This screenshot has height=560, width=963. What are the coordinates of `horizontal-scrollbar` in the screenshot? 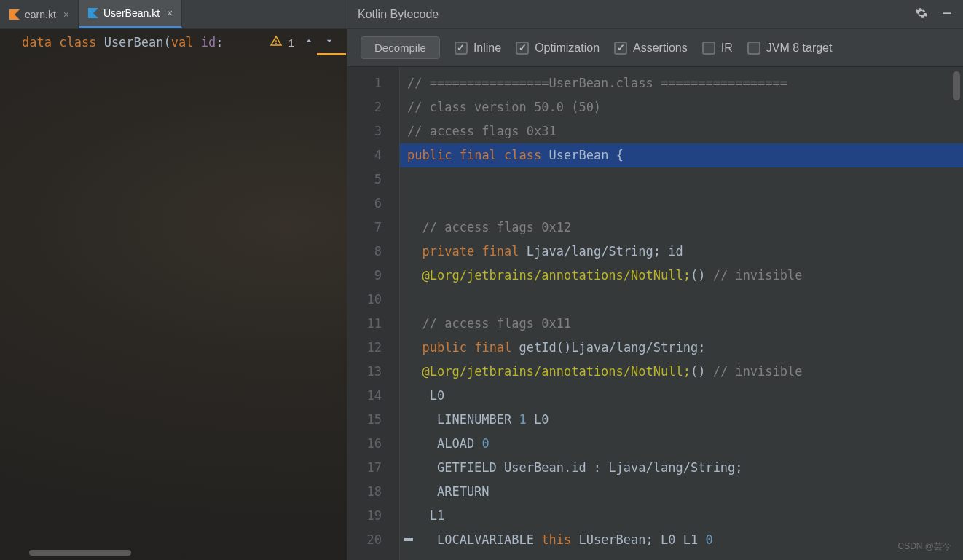 It's located at (80, 553).